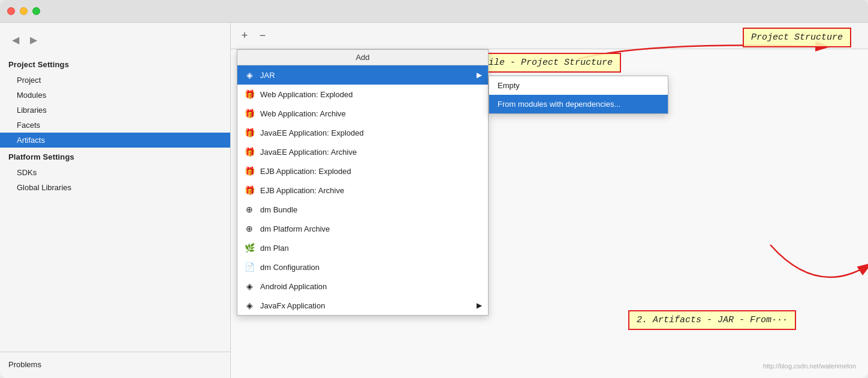 The width and height of the screenshot is (868, 378). I want to click on dropdown-item-dm-platform: ⊕ dm Platform Archive, so click(363, 229).